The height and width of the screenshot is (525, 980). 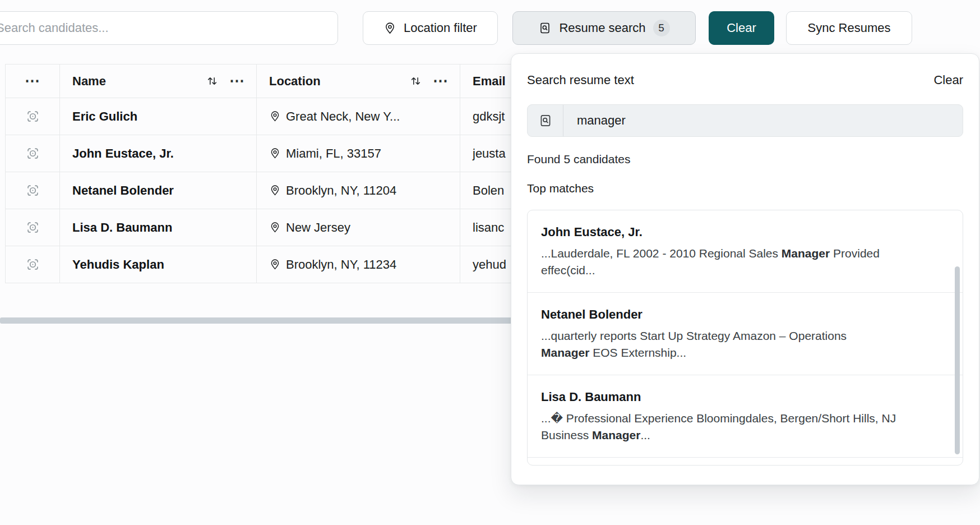 What do you see at coordinates (158, 265) in the screenshot?
I see `candidate-name: Yehudis Kaplan` at bounding box center [158, 265].